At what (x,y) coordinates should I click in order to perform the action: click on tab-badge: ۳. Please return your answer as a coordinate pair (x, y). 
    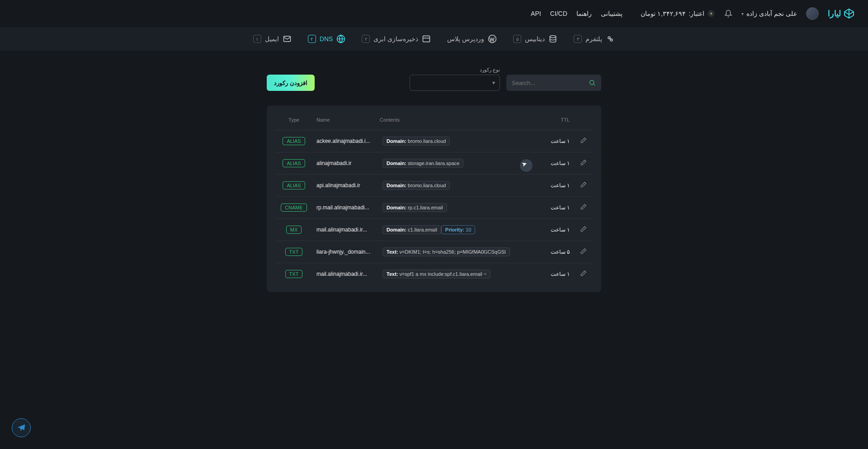
    Looking at the image, I should click on (578, 39).